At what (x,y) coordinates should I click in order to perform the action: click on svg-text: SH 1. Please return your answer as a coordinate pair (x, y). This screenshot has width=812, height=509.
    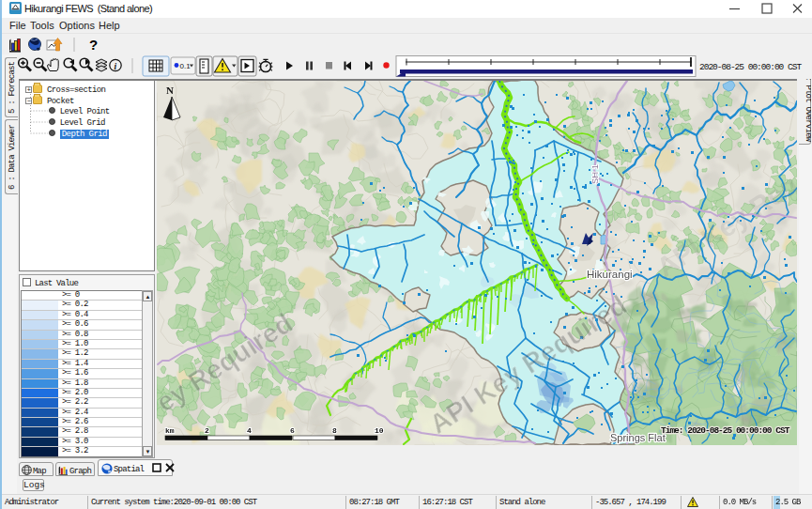
    Looking at the image, I should click on (595, 175).